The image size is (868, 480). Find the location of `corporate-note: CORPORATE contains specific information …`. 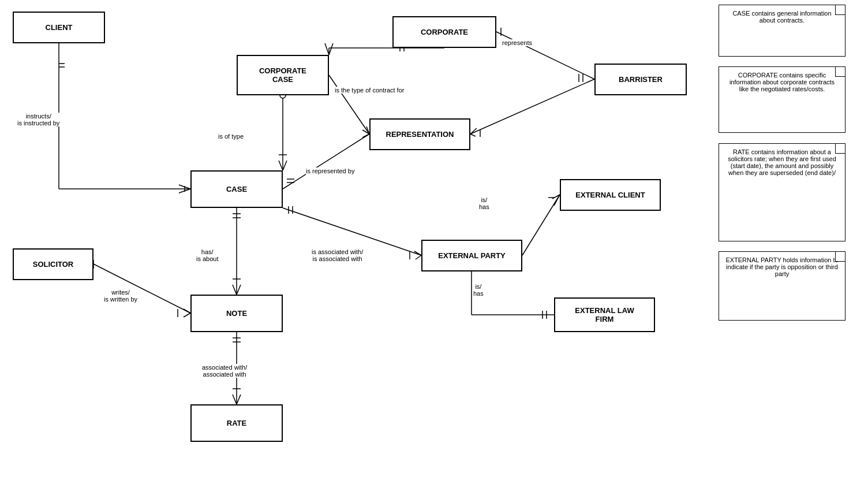

corporate-note: CORPORATE contains specific information … is located at coordinates (782, 99).